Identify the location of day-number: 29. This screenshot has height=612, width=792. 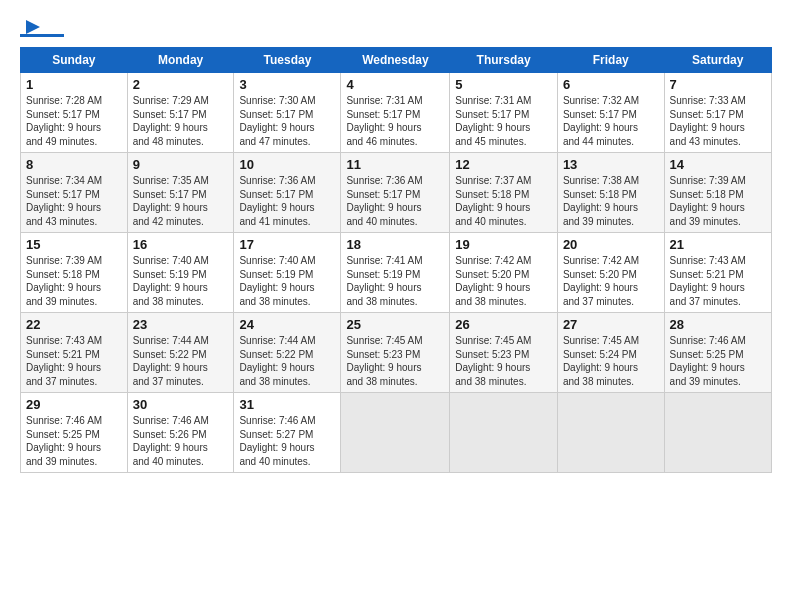
(74, 404).